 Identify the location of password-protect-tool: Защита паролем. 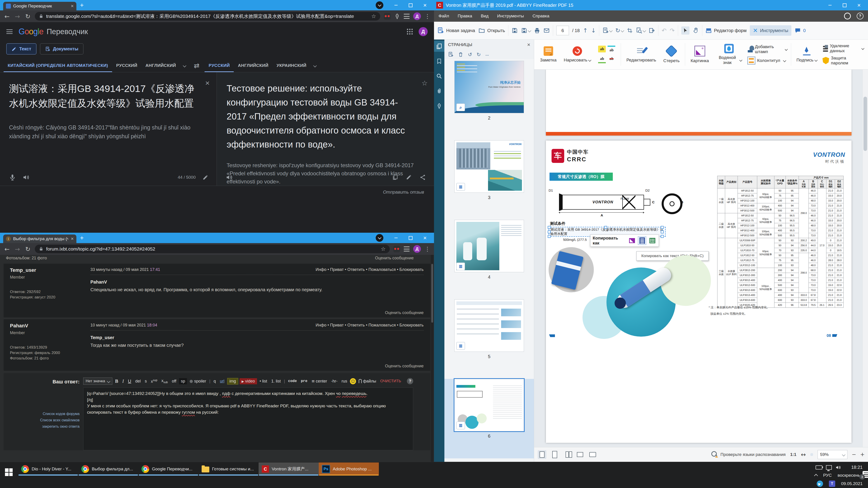
(843, 61).